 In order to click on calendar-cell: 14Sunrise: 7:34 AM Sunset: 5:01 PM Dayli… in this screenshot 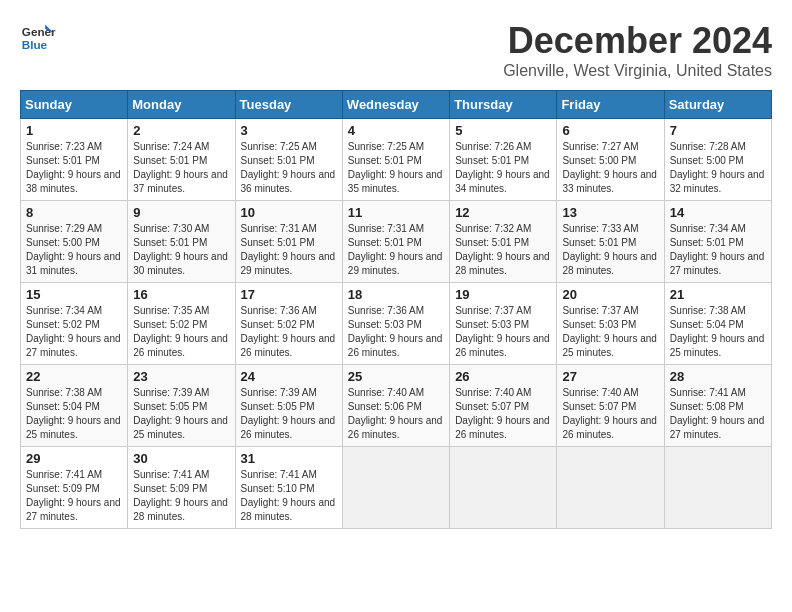, I will do `click(718, 242)`.